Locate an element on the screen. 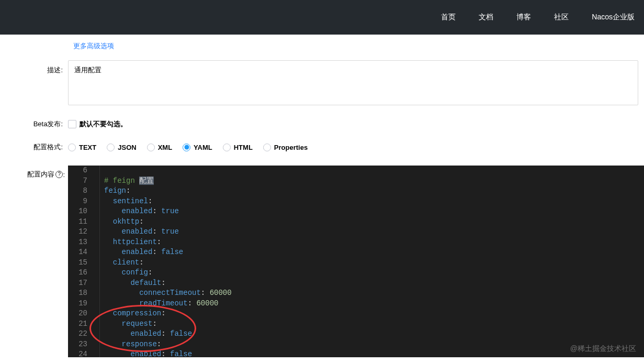  line-number: 16 is located at coordinates (77, 273).